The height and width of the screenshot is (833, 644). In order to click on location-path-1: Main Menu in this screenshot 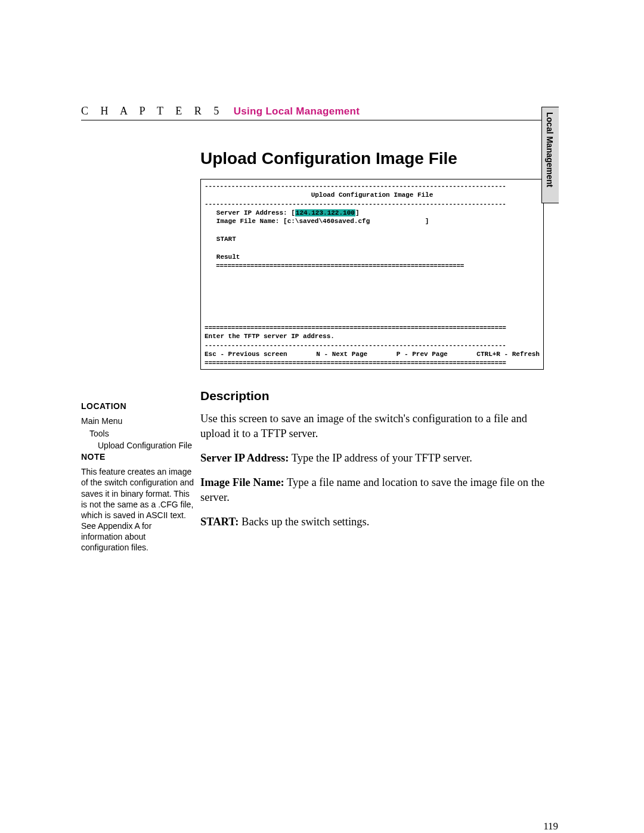, I will do `click(138, 421)`.